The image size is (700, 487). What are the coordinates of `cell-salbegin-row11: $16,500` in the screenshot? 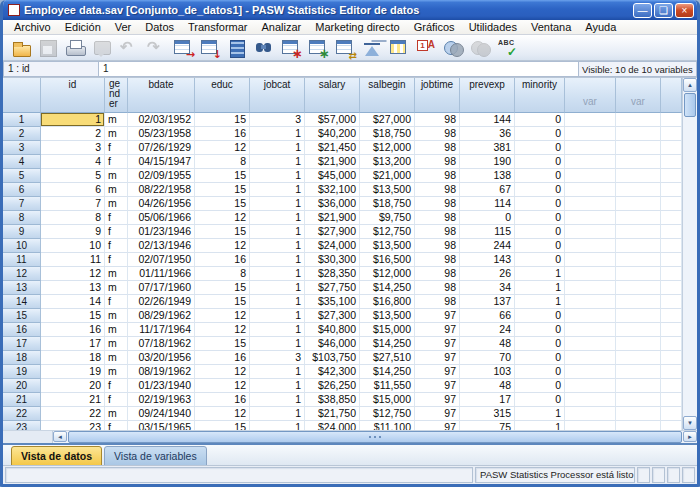 It's located at (388, 260).